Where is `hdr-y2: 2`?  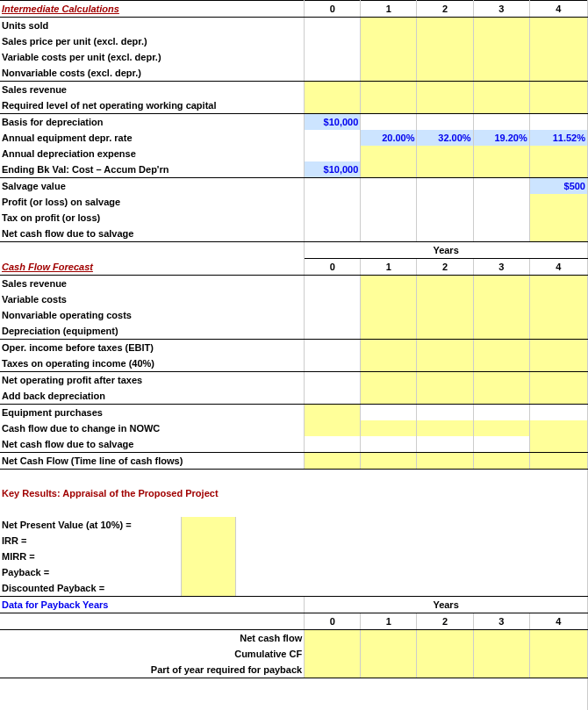 hdr-y2: 2 is located at coordinates (445, 9).